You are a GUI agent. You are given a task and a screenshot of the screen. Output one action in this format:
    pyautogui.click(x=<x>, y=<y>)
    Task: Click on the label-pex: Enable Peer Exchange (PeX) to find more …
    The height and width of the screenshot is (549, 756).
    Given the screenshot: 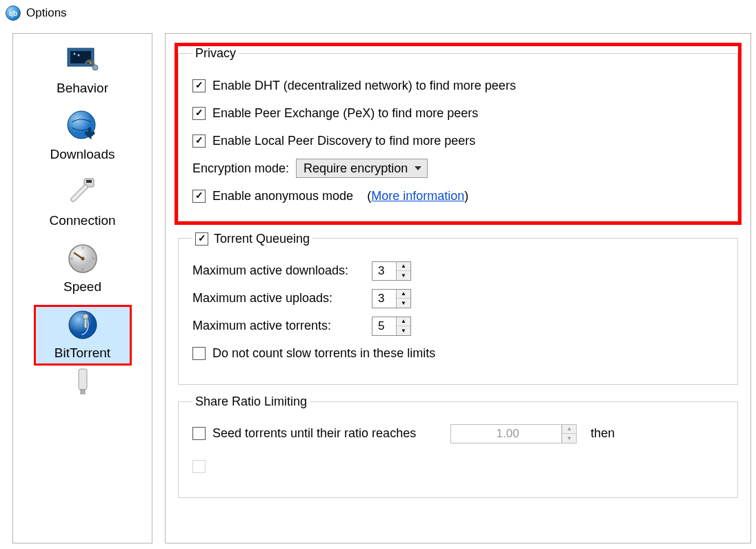 What is the action you would take?
    pyautogui.click(x=345, y=113)
    